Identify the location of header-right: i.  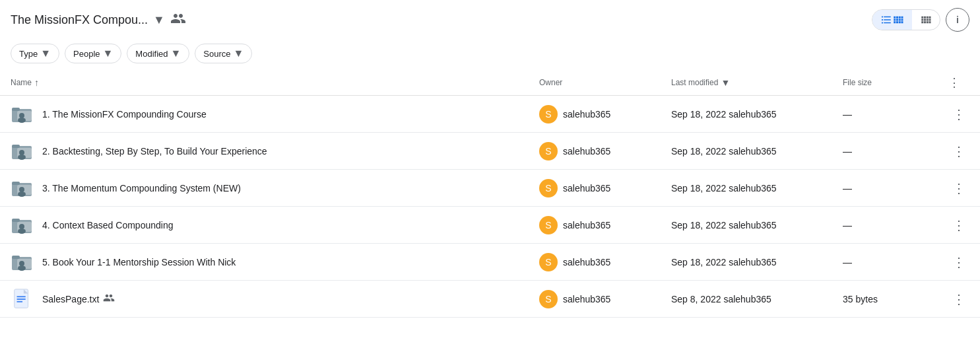
(921, 20).